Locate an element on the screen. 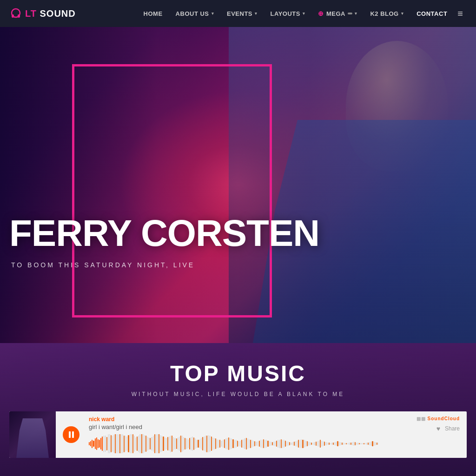 The image size is (476, 476). hamburger-icon: ≡ is located at coordinates (460, 13).